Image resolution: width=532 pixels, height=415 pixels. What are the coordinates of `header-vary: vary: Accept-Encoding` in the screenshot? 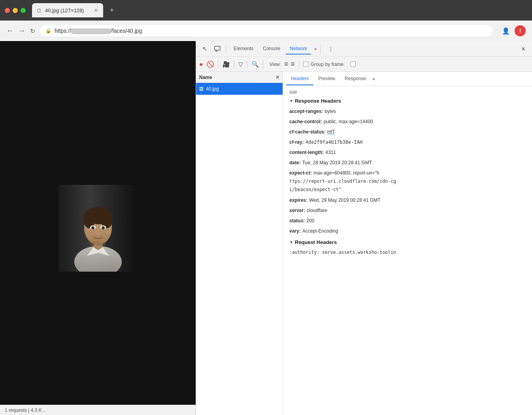 It's located at (407, 231).